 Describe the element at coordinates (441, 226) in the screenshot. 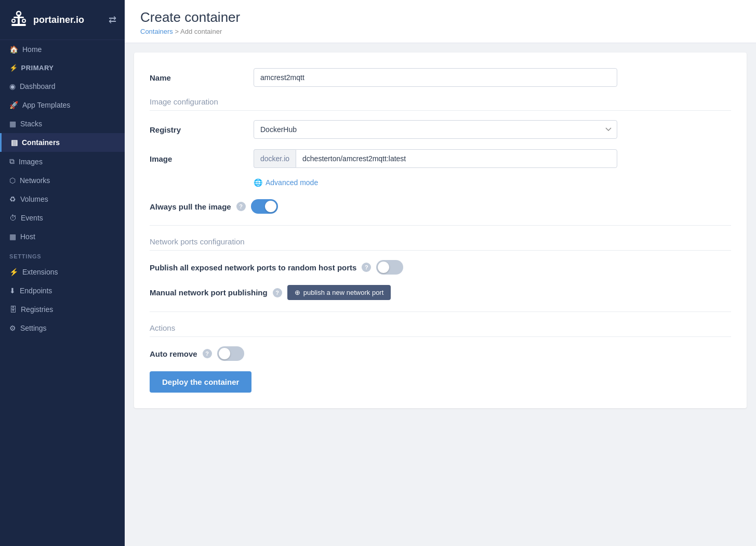

I see `divider-network` at that location.